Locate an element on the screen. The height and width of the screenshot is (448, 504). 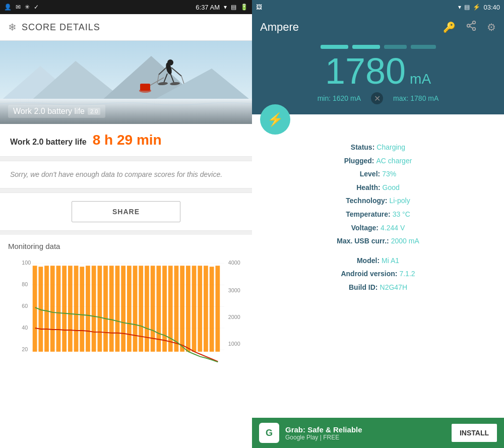
score-label: Work 2.0 battery life is located at coordinates (48, 142).